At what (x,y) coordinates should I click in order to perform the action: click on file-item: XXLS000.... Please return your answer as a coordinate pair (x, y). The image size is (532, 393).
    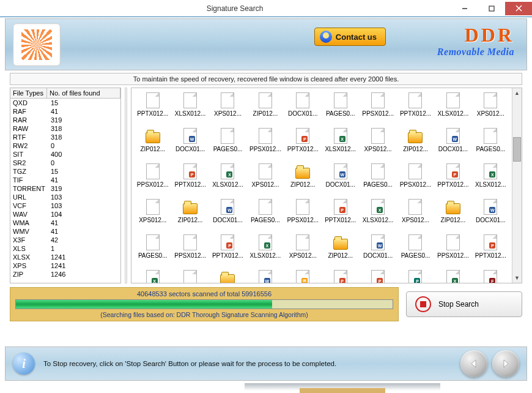
    Looking at the image, I should click on (453, 276).